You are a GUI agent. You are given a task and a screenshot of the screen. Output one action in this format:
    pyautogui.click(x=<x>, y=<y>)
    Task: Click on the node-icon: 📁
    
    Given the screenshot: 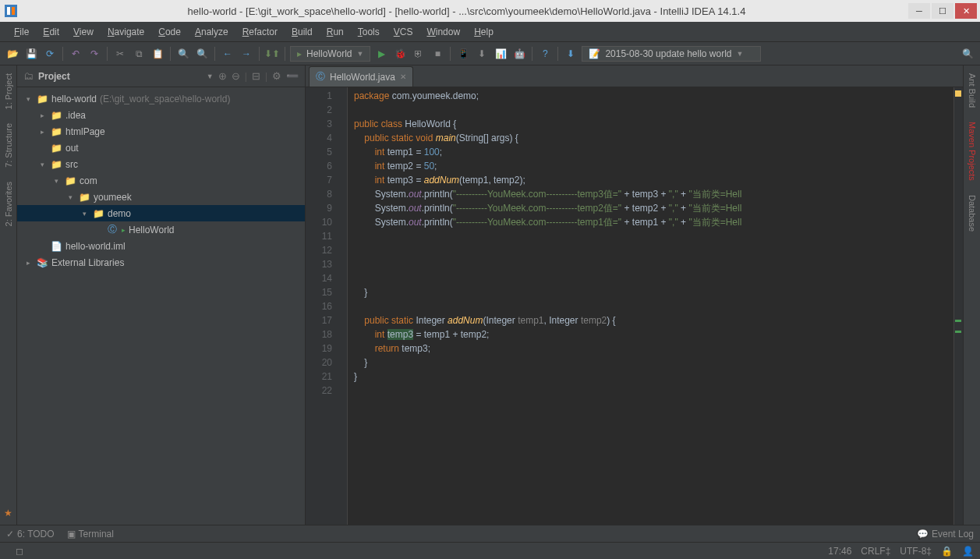 What is the action you would take?
    pyautogui.click(x=56, y=115)
    